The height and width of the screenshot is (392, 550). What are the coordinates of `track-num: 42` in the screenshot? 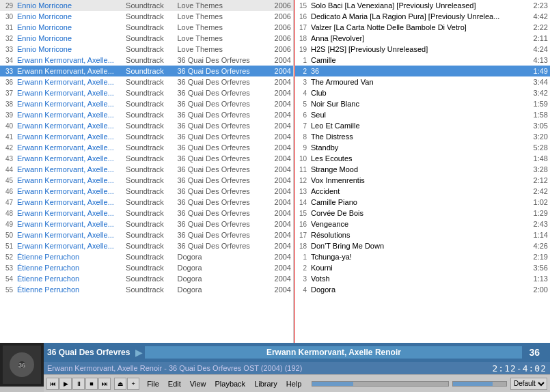 It's located at (8, 148).